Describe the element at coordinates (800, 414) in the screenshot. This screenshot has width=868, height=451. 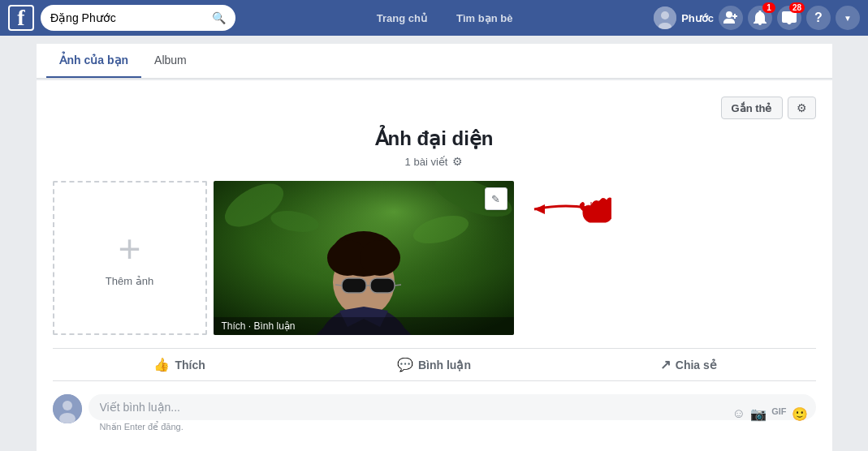
I see `sticker-icon: 🙂` at that location.